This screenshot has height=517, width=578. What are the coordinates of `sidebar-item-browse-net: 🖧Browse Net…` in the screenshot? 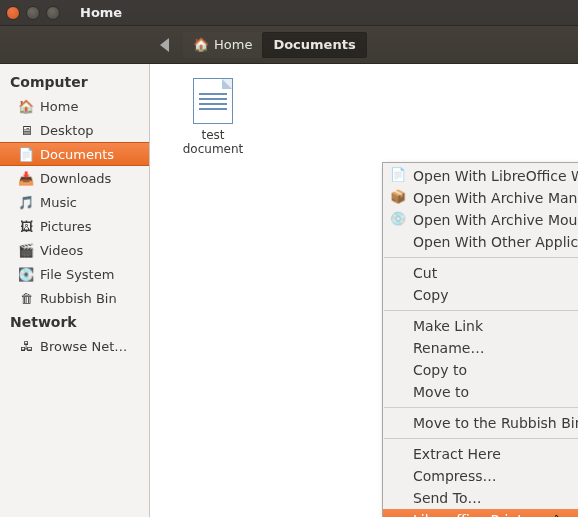 It's located at (74, 346).